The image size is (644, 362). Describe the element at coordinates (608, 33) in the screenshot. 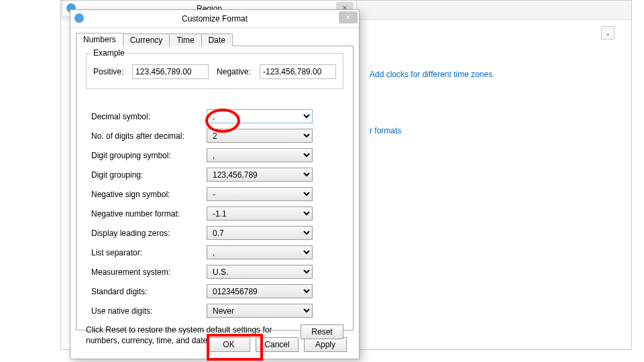

I see `bg-dropdown-arrow-icon` at that location.